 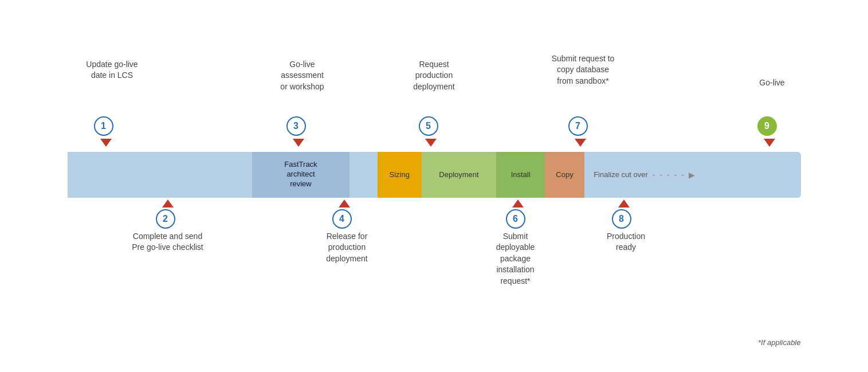 What do you see at coordinates (342, 219) in the screenshot?
I see `badge-4: 4` at bounding box center [342, 219].